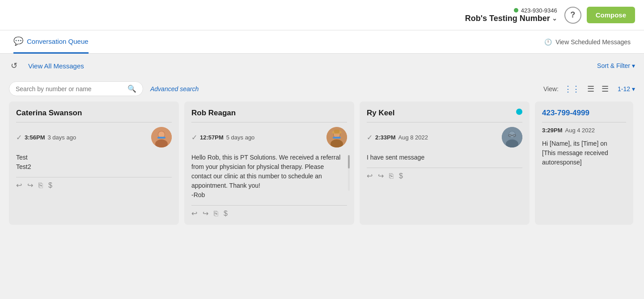  What do you see at coordinates (519, 112) in the screenshot?
I see `online-indicator` at bounding box center [519, 112].